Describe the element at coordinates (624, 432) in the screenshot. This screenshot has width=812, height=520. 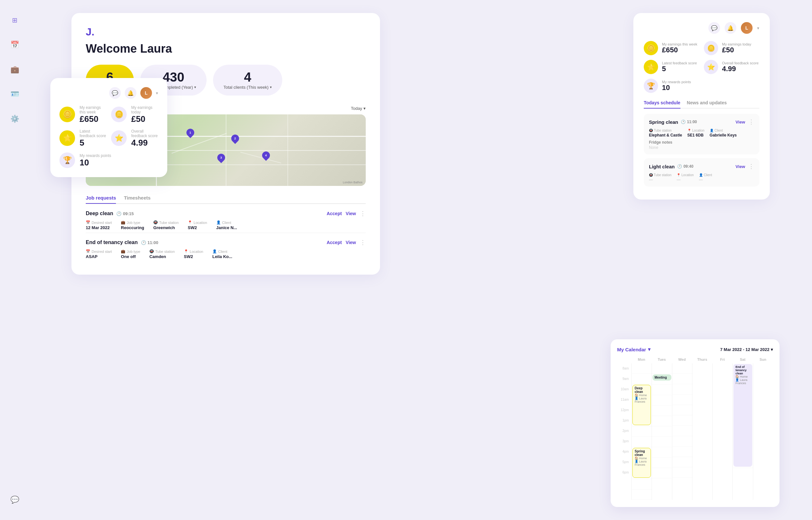
I see `time-labels: 8am 9am 10am 11am 12pm 1pm 2pm 3pm 4pm 5…` at that location.